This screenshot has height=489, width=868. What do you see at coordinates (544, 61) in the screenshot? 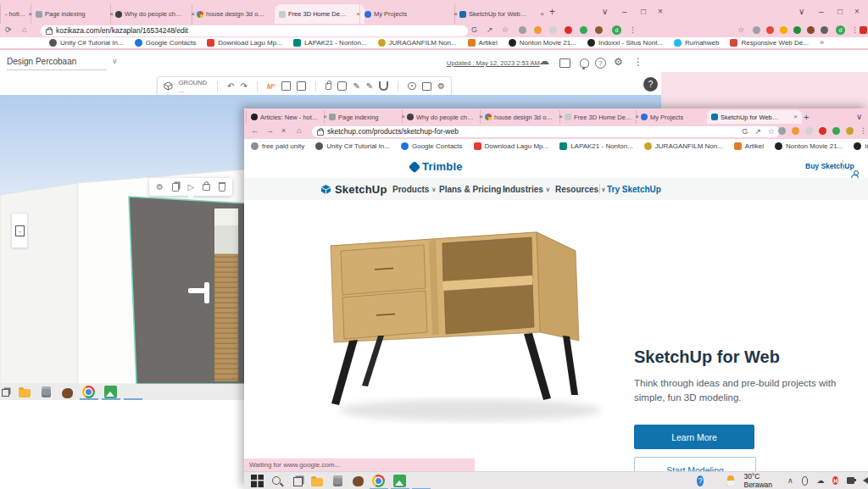
I see `cloud-sync-icon: ☁` at bounding box center [544, 61].